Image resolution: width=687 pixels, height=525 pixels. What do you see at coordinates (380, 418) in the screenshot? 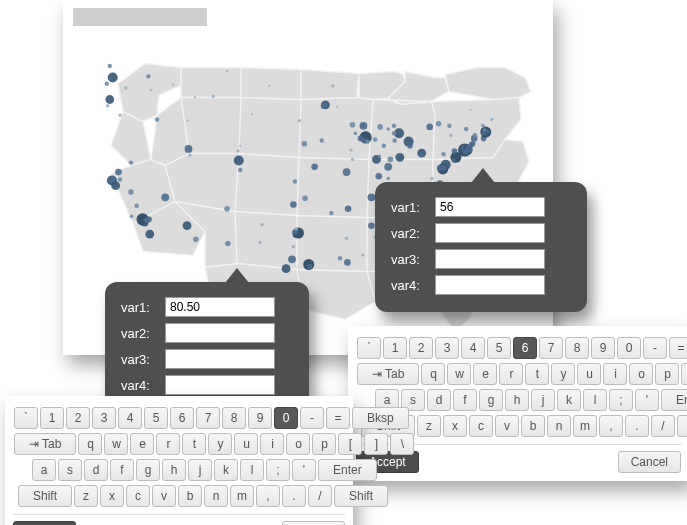
I see `key-bksp: Bksp` at bounding box center [380, 418].